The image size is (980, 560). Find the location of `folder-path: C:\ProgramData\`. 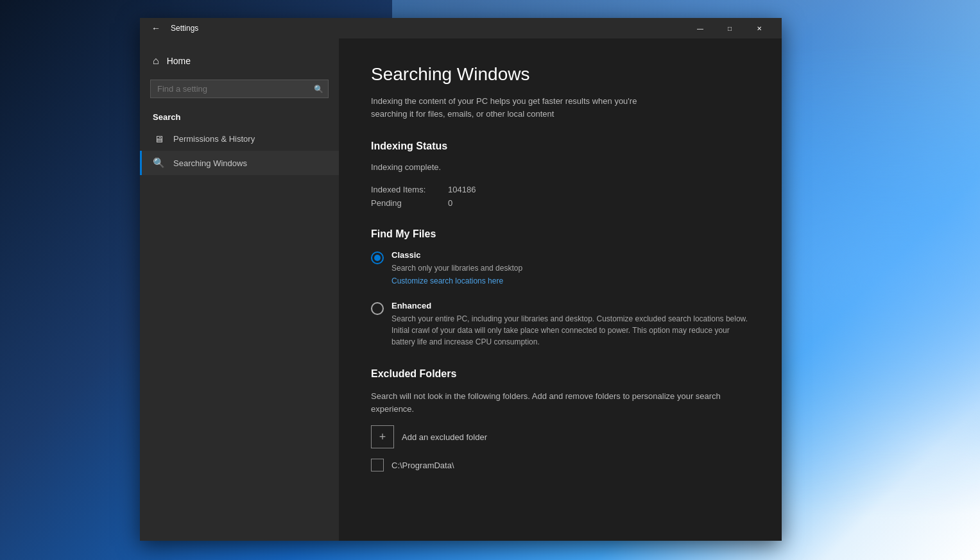

folder-path: C:\ProgramData\ is located at coordinates (423, 466).